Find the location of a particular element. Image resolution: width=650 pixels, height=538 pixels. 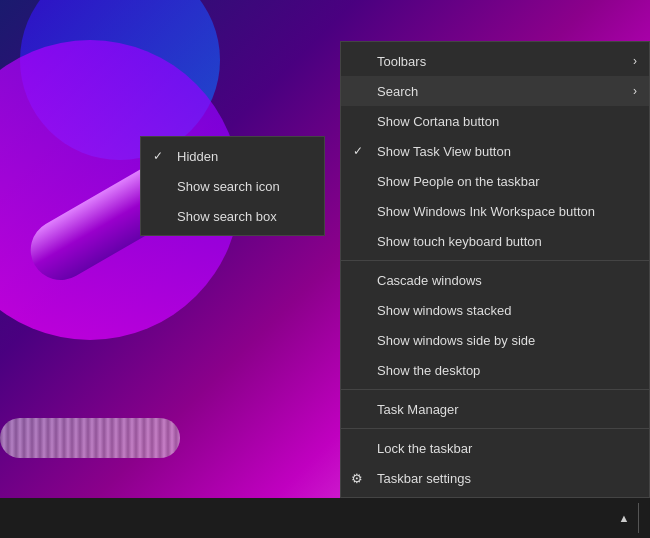

taskbar: ▲ is located at coordinates (325, 518).